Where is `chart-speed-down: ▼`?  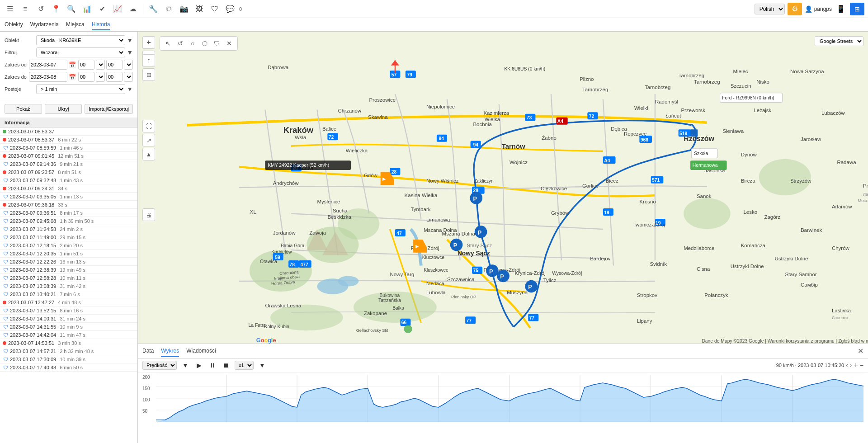 chart-speed-down: ▼ is located at coordinates (262, 365).